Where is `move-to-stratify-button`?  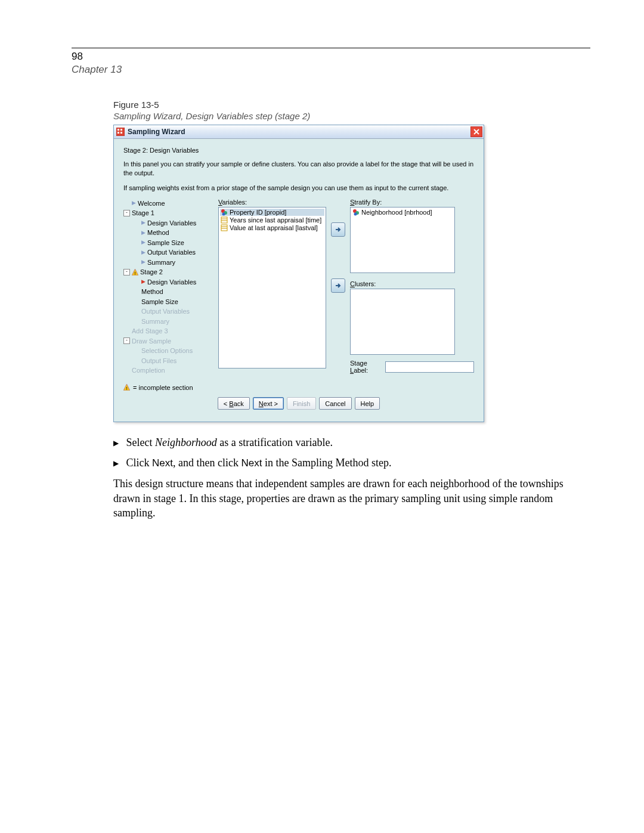
move-to-stratify-button is located at coordinates (338, 230).